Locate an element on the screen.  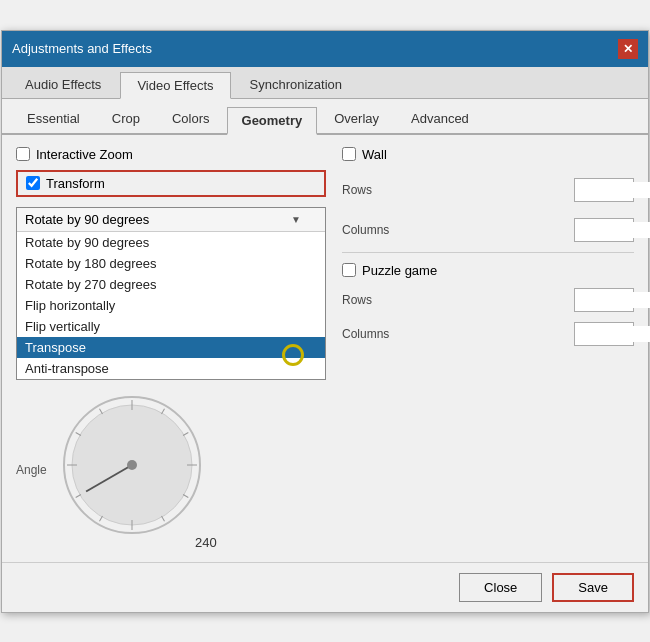
dropdown-item-3: Flip horizontally is located at coordinates (171, 306).